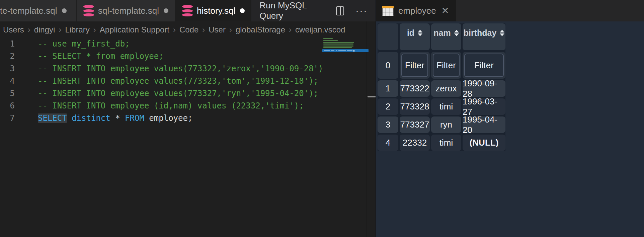  Describe the element at coordinates (484, 125) in the screenshot. I see `table-cell-birthday: 1995-04-20` at that location.